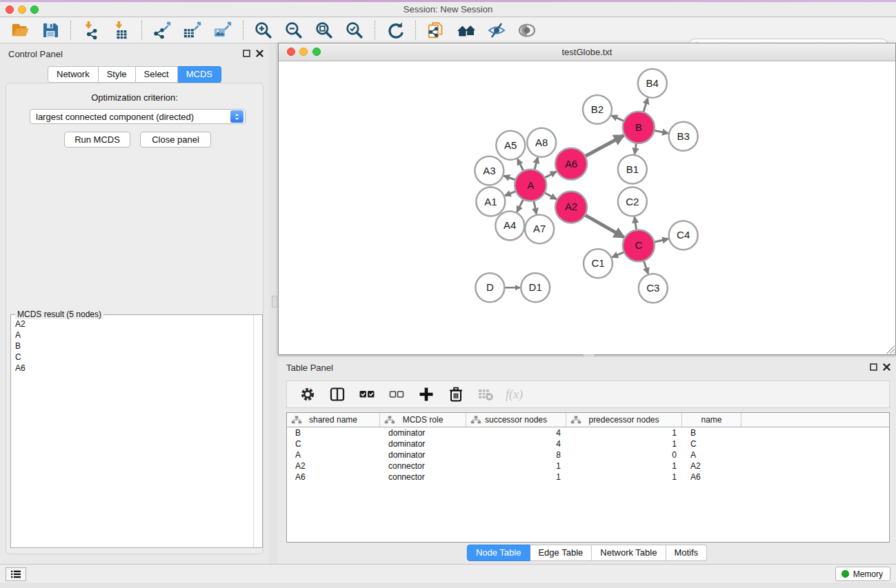 The image size is (896, 588). I want to click on splitter-grabber-vertical, so click(275, 302).